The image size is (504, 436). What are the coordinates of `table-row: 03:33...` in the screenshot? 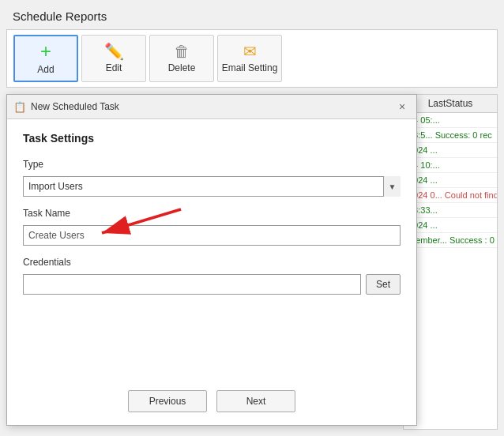 It's located at (450, 210).